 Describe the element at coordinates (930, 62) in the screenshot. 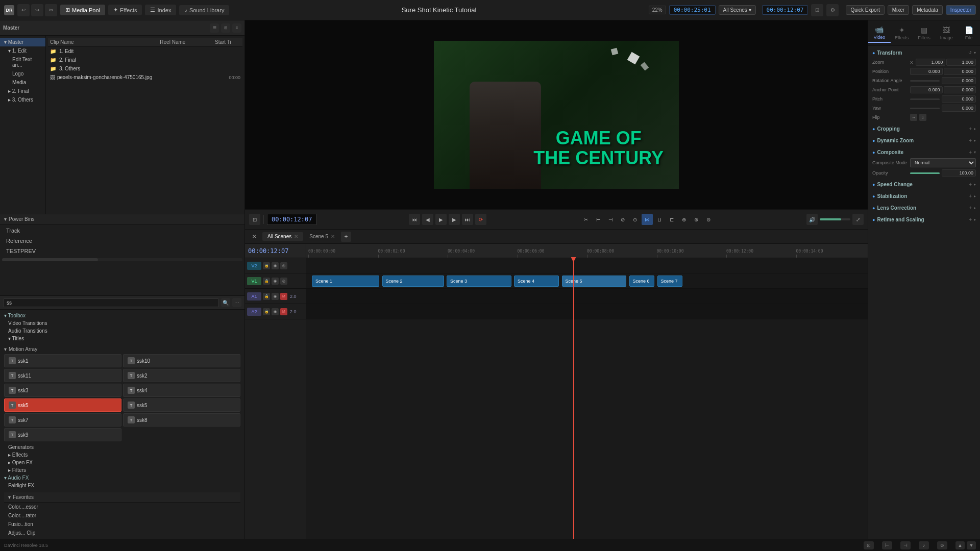

I see `zoom-x: 1.000` at that location.